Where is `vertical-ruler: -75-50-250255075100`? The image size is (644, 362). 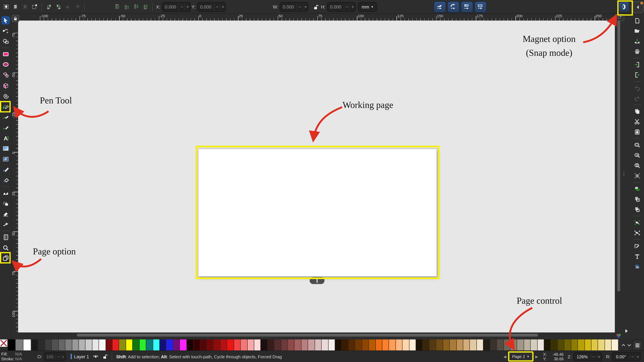 vertical-ruler: -75-50-250255075100 is located at coordinates (15, 176).